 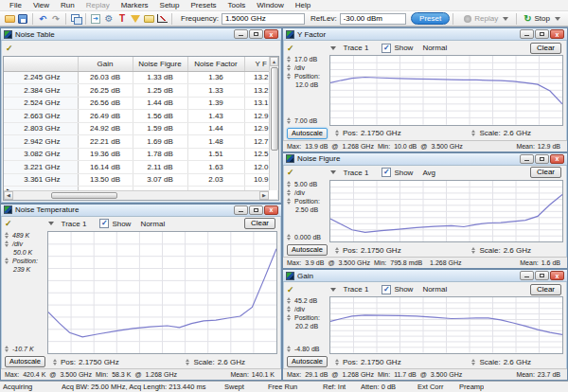 I want to click on menu-help: Help, so click(x=303, y=6).